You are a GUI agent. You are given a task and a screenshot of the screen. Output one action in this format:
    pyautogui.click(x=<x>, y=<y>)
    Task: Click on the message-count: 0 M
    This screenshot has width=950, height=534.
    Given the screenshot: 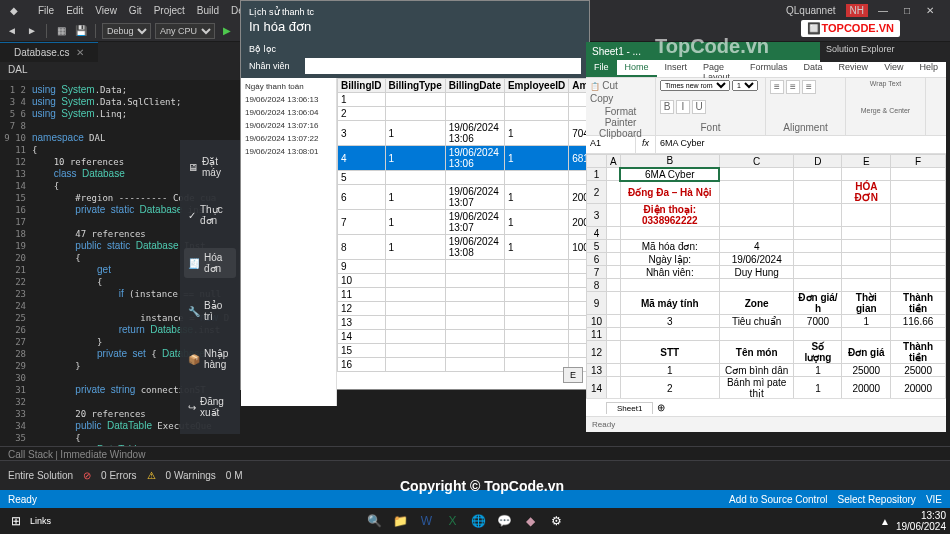 What is the action you would take?
    pyautogui.click(x=234, y=476)
    